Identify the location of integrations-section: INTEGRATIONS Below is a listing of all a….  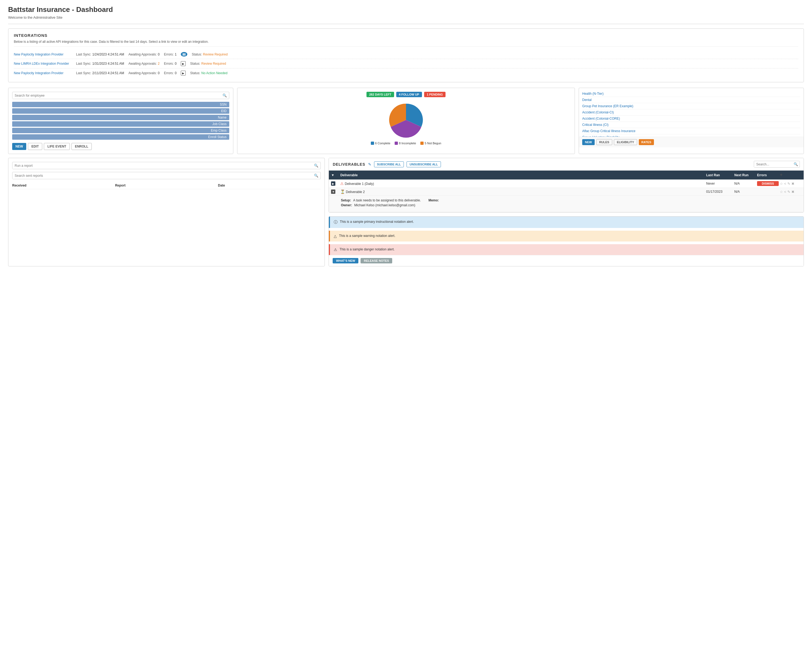
(406, 55).